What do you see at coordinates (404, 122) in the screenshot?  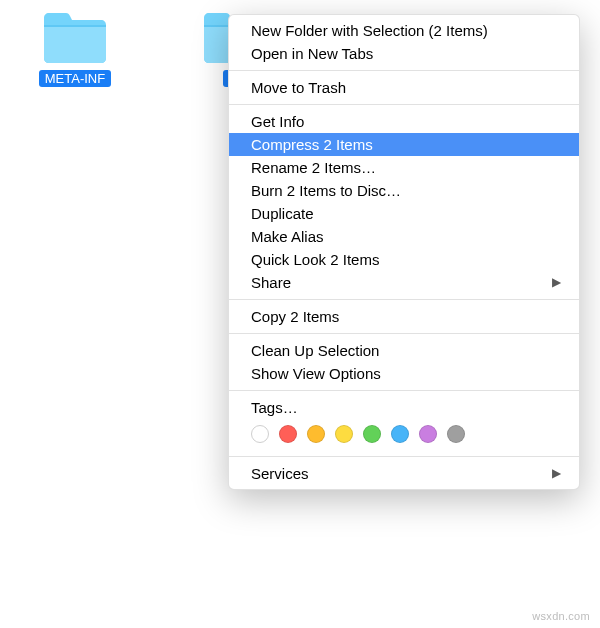 I see `menu-item-get-info: Get Info` at bounding box center [404, 122].